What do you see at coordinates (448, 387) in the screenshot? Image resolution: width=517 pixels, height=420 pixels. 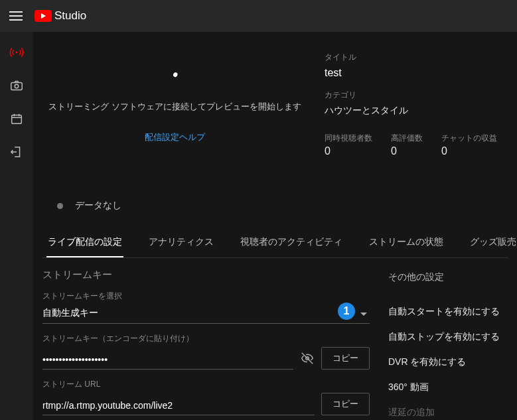 I see `360-video-option: 360° 動画` at bounding box center [448, 387].